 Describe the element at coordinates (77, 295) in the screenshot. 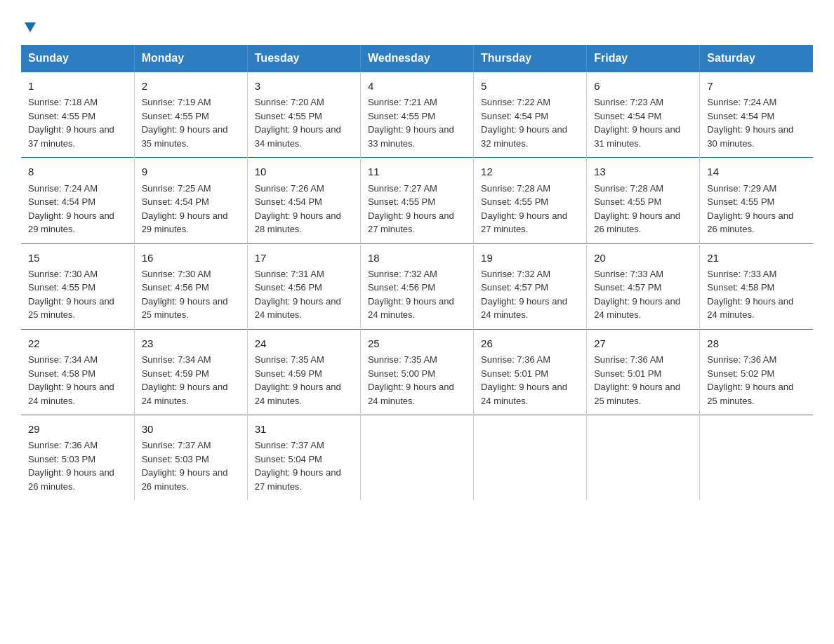

I see `day-info: Sunrise: 7:30 AMSunset: 4:55 PMDaylight:…` at that location.